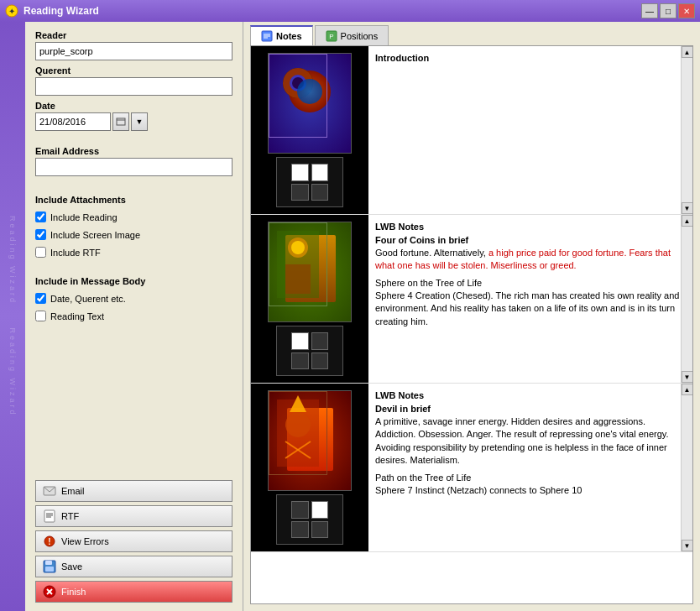 The height and width of the screenshot is (611, 700). I want to click on include-reading-checkbox, so click(40, 217).